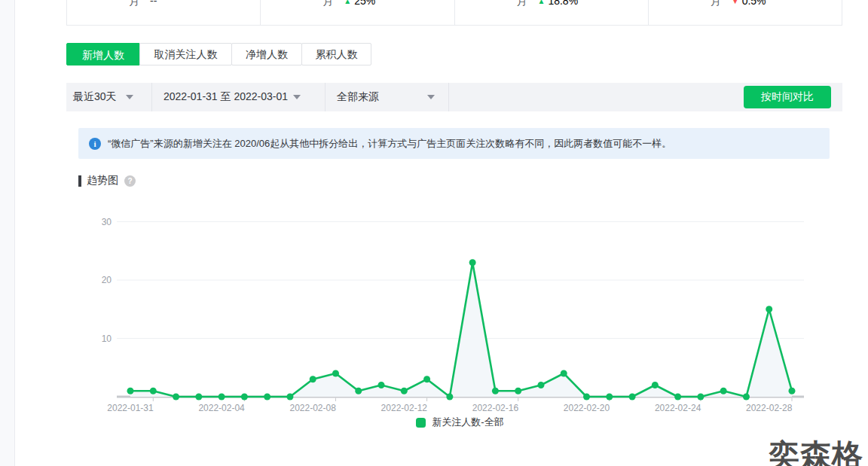 The height and width of the screenshot is (466, 868). I want to click on x-axis-label: 2022-02-28, so click(769, 408).